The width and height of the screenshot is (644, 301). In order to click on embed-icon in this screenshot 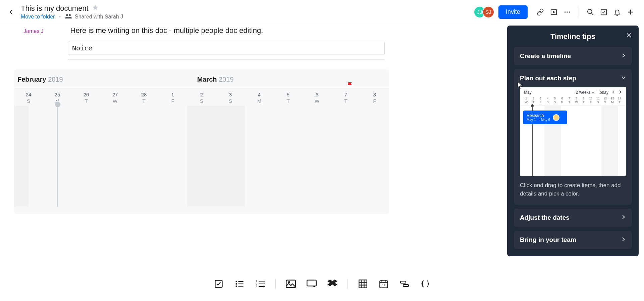, I will do `click(312, 284)`.